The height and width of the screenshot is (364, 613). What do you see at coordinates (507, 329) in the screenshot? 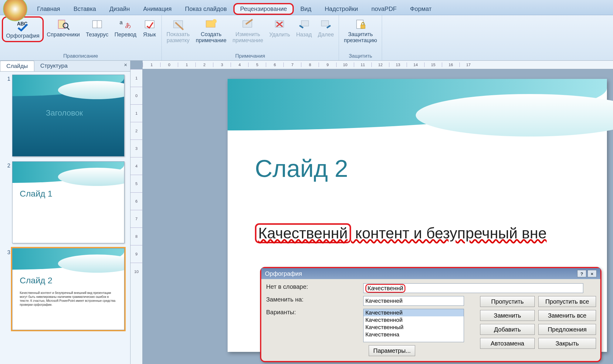
I see `add-button: Добавить` at bounding box center [507, 329].